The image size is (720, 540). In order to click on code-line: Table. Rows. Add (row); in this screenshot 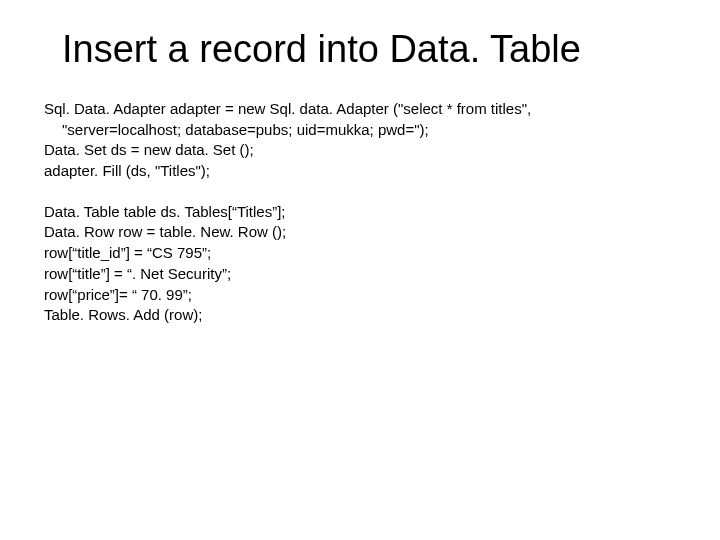, I will do `click(360, 316)`.